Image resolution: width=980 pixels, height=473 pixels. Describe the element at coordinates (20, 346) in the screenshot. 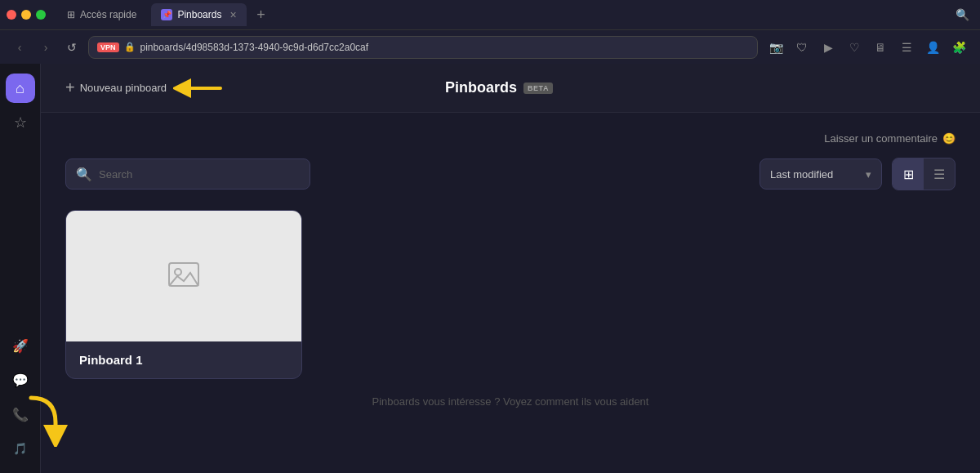

I see `sidebar-item-rocket: 🚀` at that location.